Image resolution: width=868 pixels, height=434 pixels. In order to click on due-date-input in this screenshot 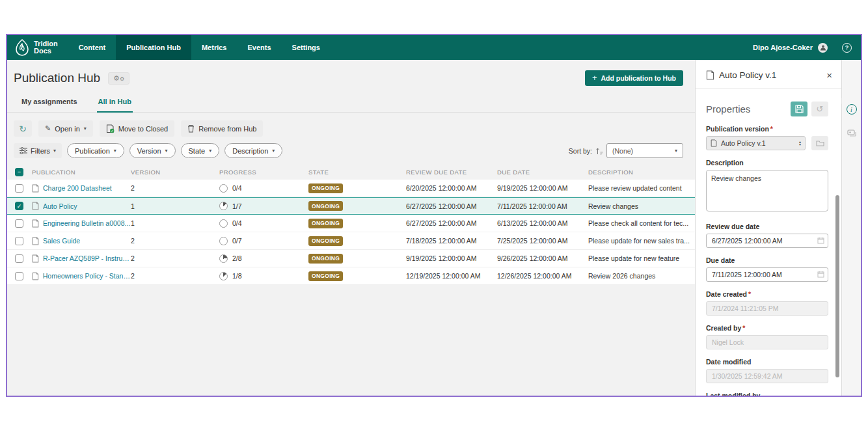, I will do `click(767, 275)`.